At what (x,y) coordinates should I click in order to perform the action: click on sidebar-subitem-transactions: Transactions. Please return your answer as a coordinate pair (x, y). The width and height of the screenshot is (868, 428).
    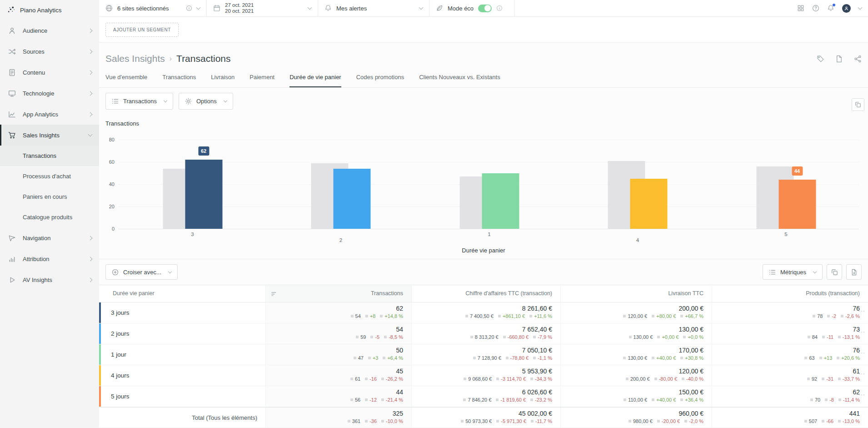
    Looking at the image, I should click on (50, 156).